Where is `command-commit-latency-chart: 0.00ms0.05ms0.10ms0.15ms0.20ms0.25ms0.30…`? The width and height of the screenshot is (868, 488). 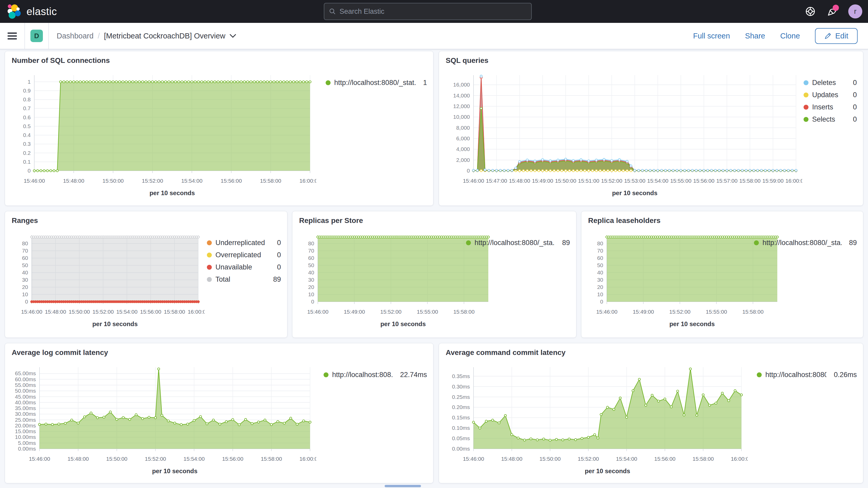
command-commit-latency-chart: 0.00ms0.05ms0.10ms0.15ms0.20ms0.25ms0.30… is located at coordinates (596, 420).